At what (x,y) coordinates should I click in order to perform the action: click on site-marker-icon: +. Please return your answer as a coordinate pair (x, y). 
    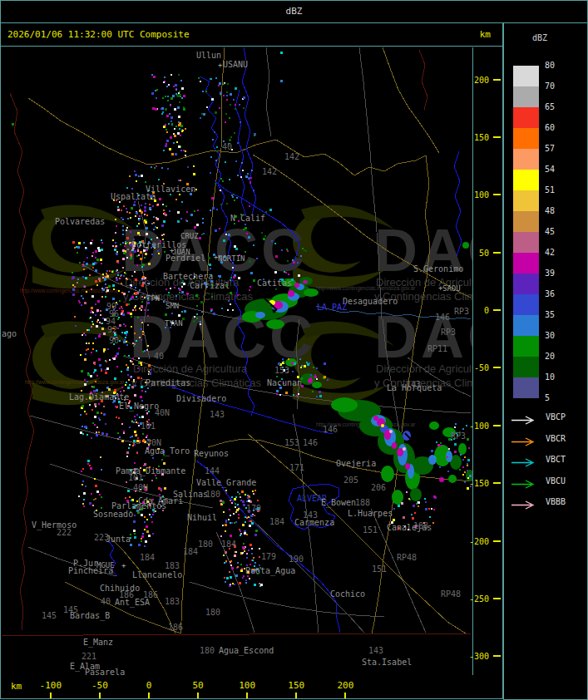
    Looking at the image, I should click on (441, 288).